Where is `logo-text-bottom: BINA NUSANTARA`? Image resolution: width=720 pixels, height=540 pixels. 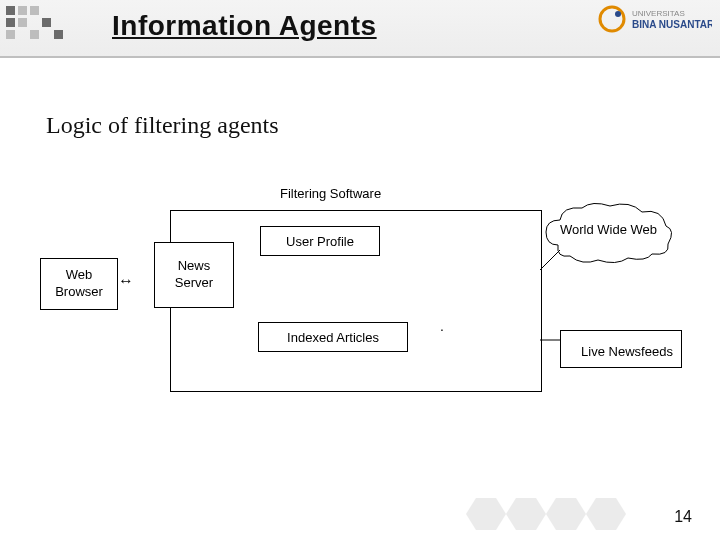
logo-text-bottom: BINA NUSANTARA is located at coordinates (672, 24).